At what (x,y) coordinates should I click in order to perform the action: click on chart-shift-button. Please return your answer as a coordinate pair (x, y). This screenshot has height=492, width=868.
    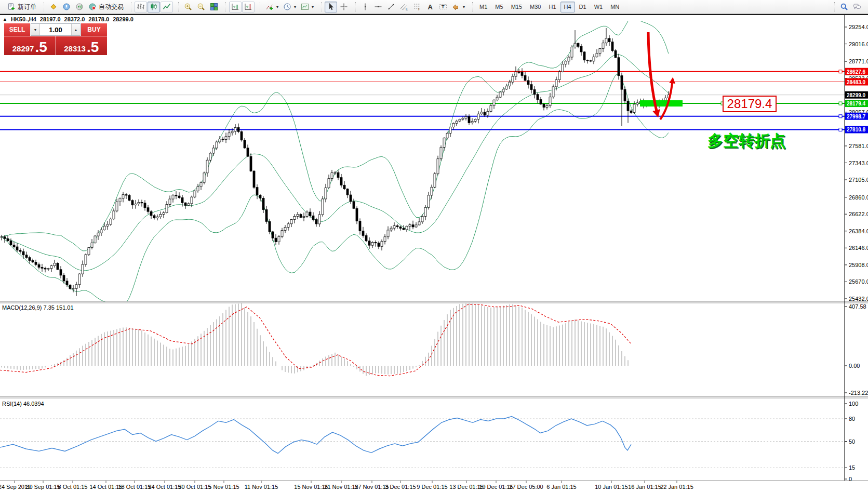
    Looking at the image, I should click on (248, 7).